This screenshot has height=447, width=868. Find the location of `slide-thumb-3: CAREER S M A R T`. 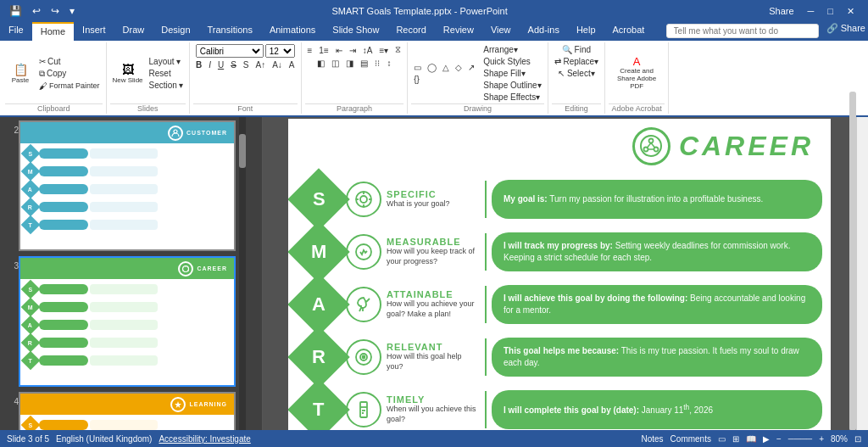

slide-thumb-3: CAREER S M A R T is located at coordinates (127, 321).